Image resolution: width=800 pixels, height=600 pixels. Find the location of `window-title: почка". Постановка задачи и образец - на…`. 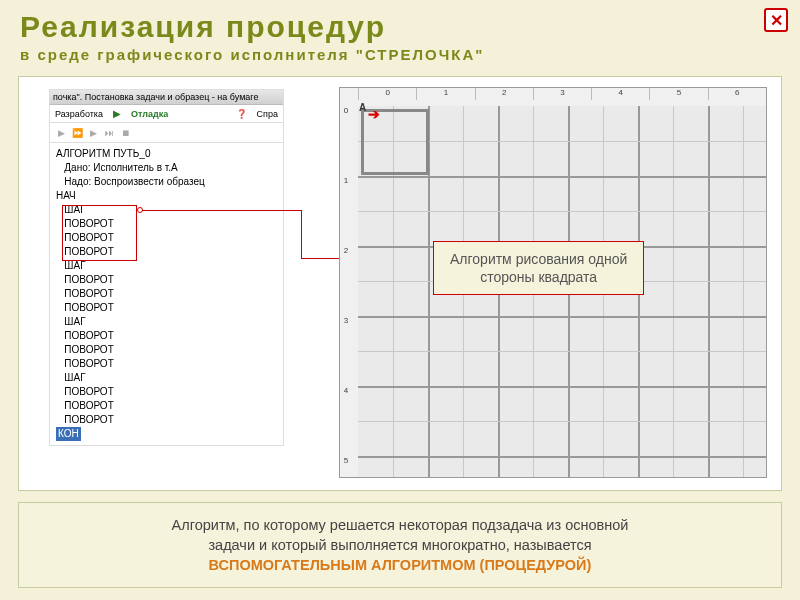

window-title: почка". Постановка задачи и образец - на… is located at coordinates (166, 98).